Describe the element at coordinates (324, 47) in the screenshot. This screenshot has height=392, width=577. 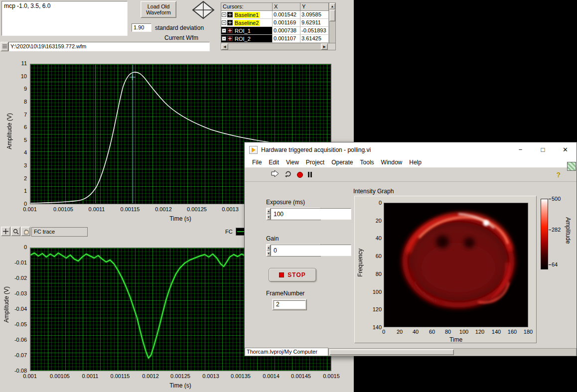
I see `scroll-right-icon: ▶` at that location.